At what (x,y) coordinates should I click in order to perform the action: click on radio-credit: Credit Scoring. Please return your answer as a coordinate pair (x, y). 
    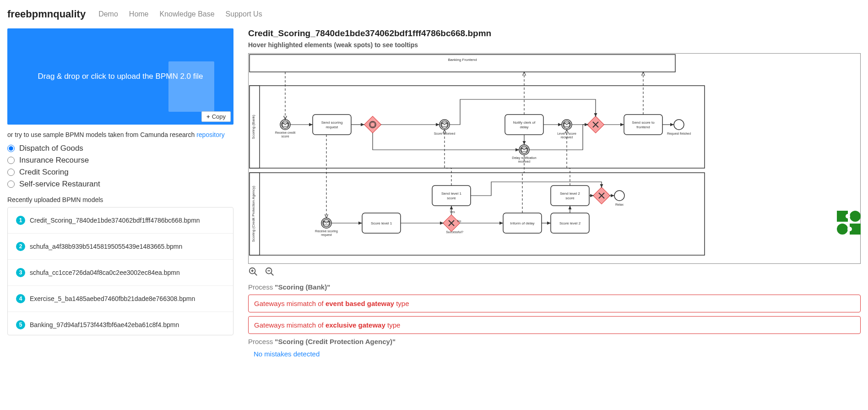
    Looking at the image, I should click on (120, 172).